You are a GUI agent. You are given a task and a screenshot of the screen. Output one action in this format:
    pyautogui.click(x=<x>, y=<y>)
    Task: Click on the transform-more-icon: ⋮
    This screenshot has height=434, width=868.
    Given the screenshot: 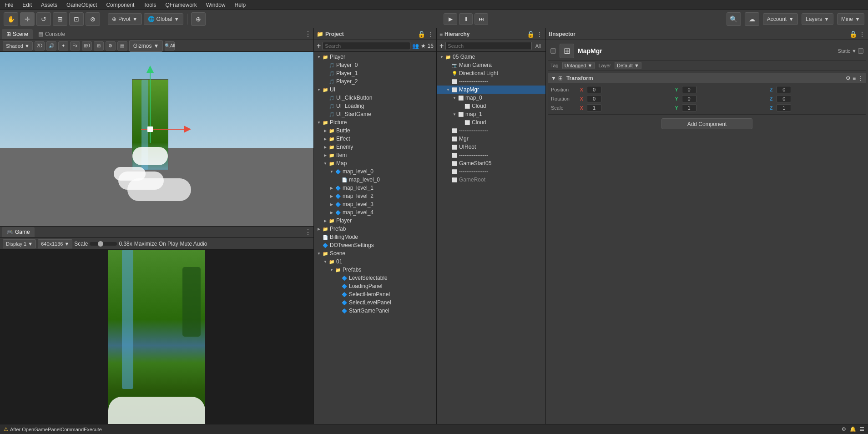 What is the action you would take?
    pyautogui.click(x=860, y=78)
    